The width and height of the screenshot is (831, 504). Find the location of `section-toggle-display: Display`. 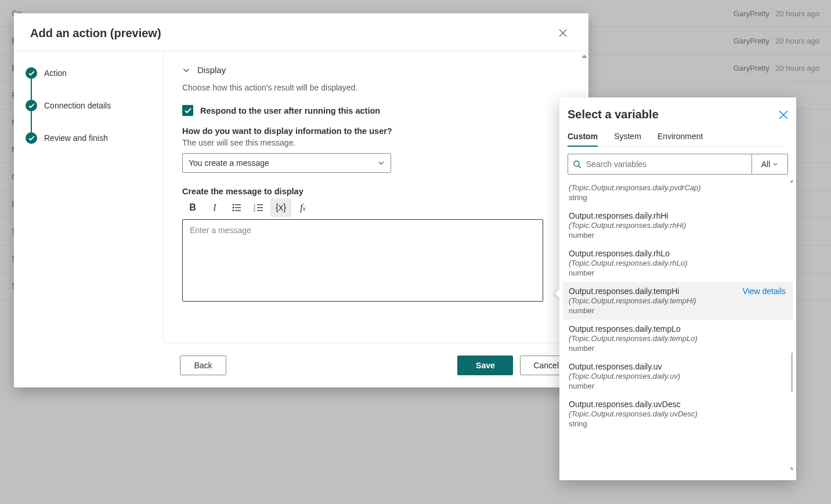

section-toggle-display: Display is located at coordinates (376, 70).